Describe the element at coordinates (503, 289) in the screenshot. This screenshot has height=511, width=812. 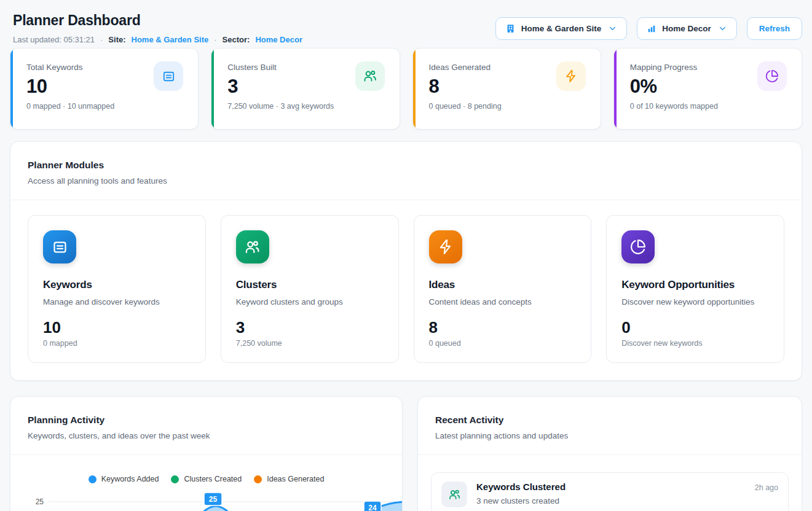
I see `module-card-ideas: Ideas Content ideas and concepts 8 0 que…` at that location.